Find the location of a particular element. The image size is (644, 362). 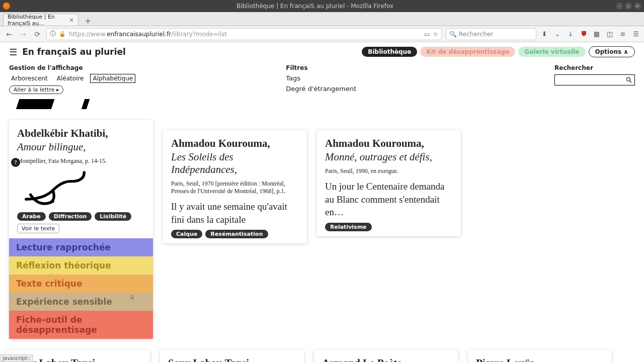

tag-resemantisation: Resémantisation is located at coordinates (236, 234).